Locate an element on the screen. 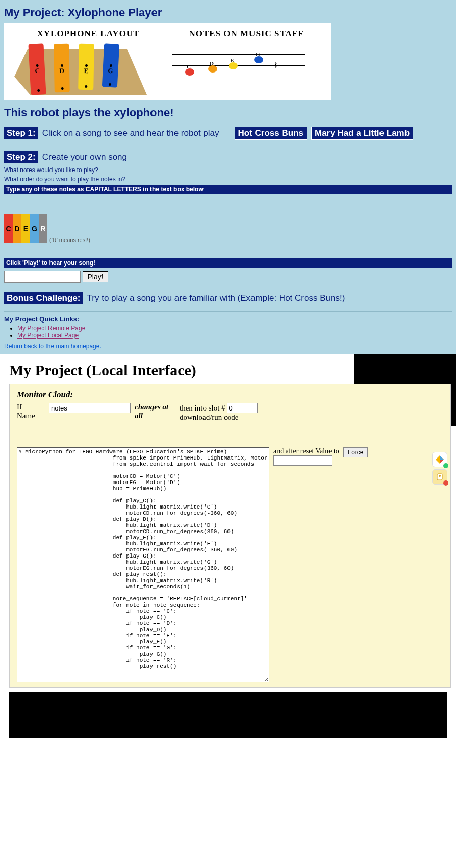 The image size is (456, 868). instruction-band-1: Type any of these notes as CAPITAL LETTE… is located at coordinates (228, 189).